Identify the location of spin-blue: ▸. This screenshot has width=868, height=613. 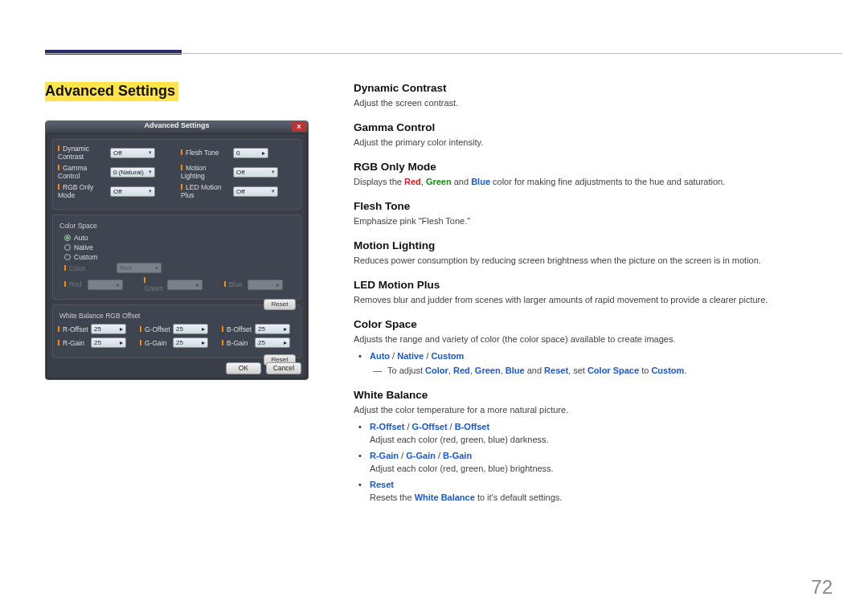
(265, 284).